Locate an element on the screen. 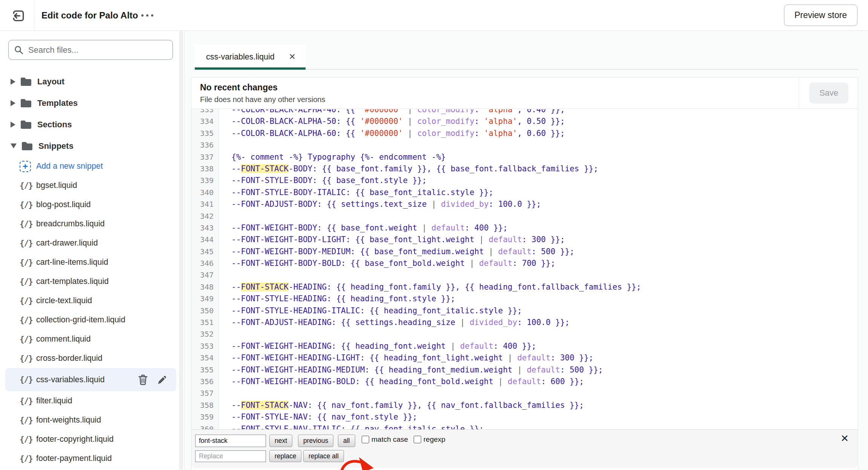 The height and width of the screenshot is (470, 868). more-options-button is located at coordinates (147, 15).